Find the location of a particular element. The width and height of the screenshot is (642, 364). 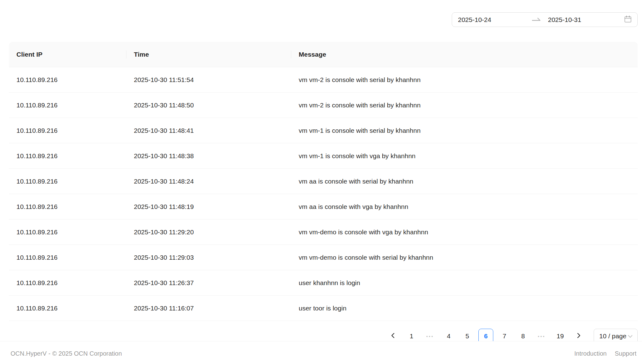

start-date-input is located at coordinates (495, 20).